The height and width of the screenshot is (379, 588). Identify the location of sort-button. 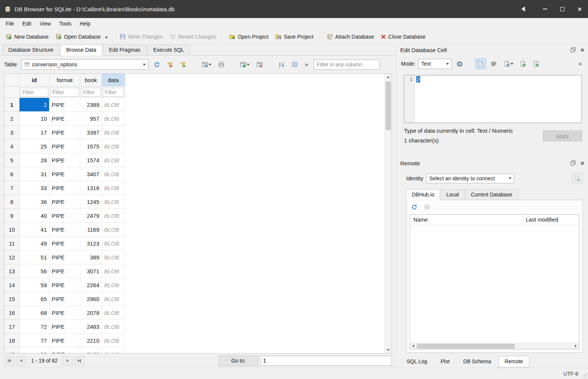
(281, 64).